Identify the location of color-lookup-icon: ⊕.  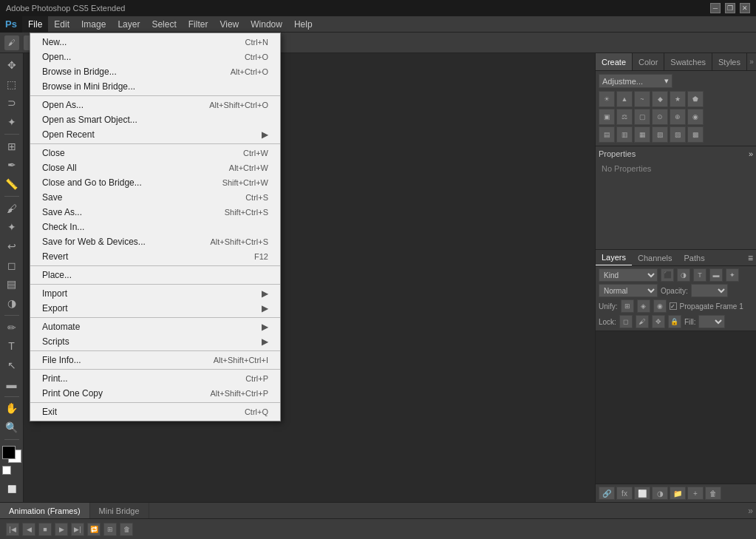
(678, 117).